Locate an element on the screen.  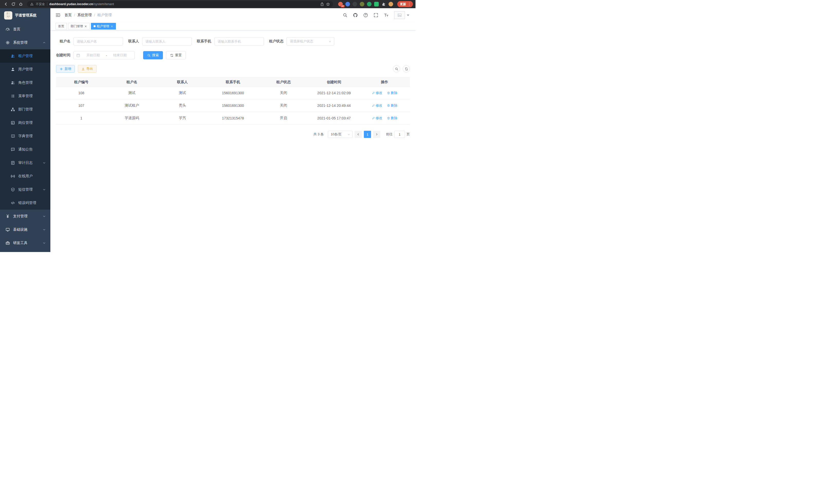
tab-dept: 部门管理 is located at coordinates (79, 26).